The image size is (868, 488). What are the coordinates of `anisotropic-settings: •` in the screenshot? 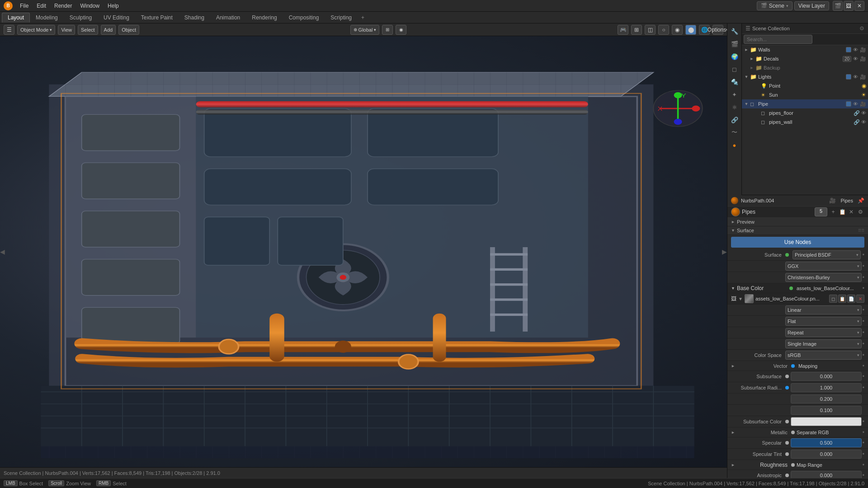 It's located at (863, 475).